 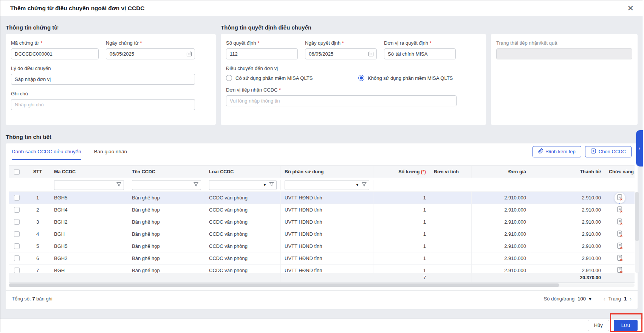 What do you see at coordinates (327, 185) in the screenshot?
I see `filter-bo-phan-select: ▼` at bounding box center [327, 185].